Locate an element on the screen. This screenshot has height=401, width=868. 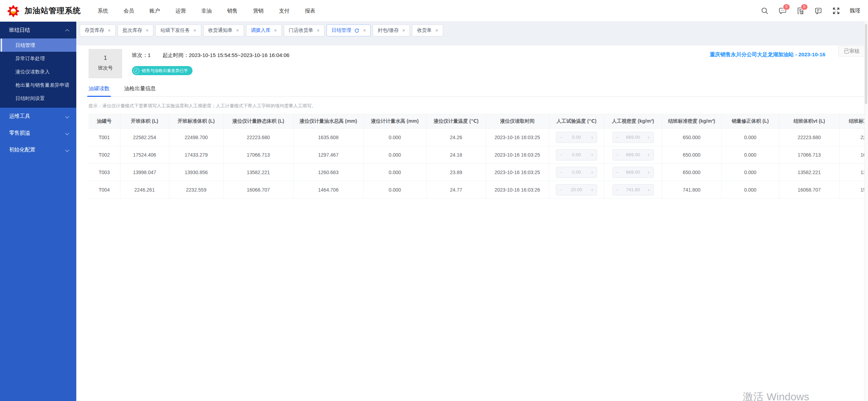
refresh-tab-icon is located at coordinates (357, 31).